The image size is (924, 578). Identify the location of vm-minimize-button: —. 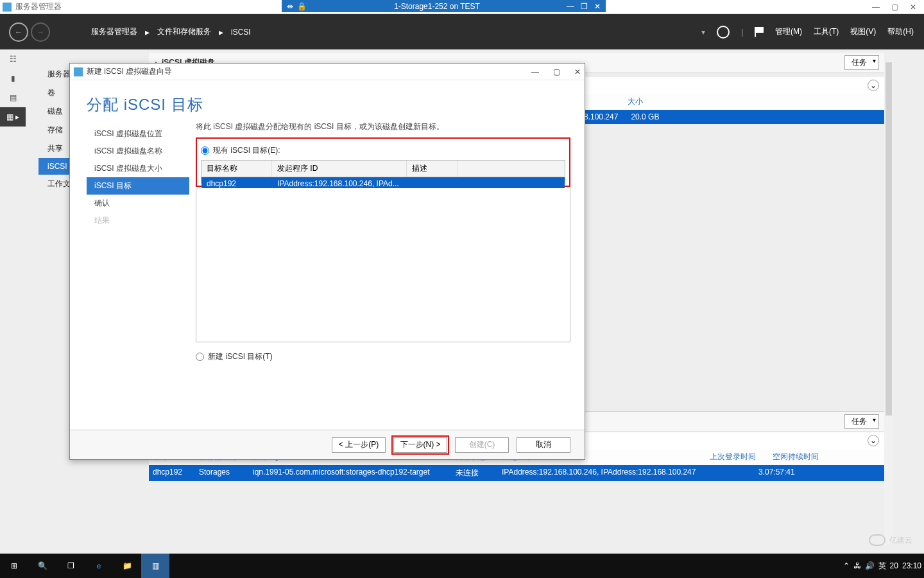
(570, 6).